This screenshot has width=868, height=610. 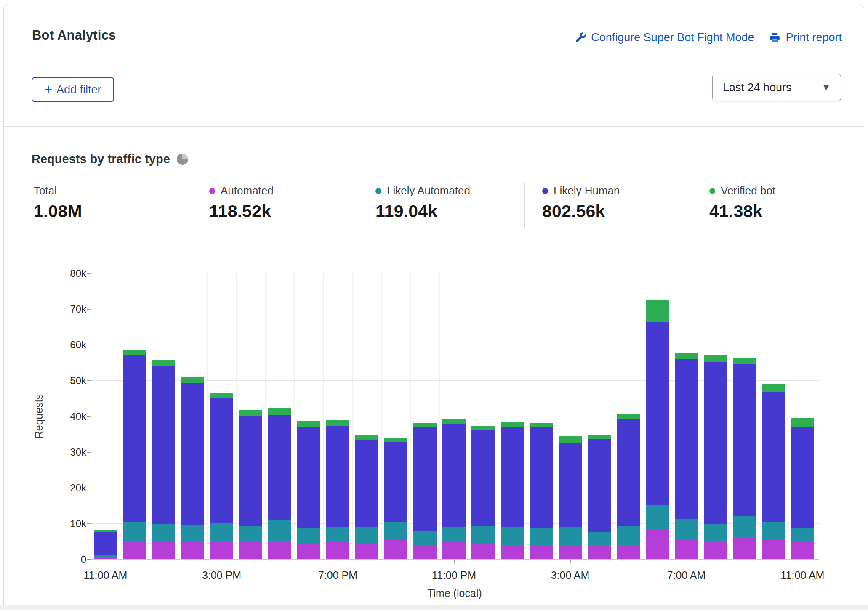 What do you see at coordinates (743, 203) in the screenshot?
I see `stat-verified_bot: Verified bot41.38k` at bounding box center [743, 203].